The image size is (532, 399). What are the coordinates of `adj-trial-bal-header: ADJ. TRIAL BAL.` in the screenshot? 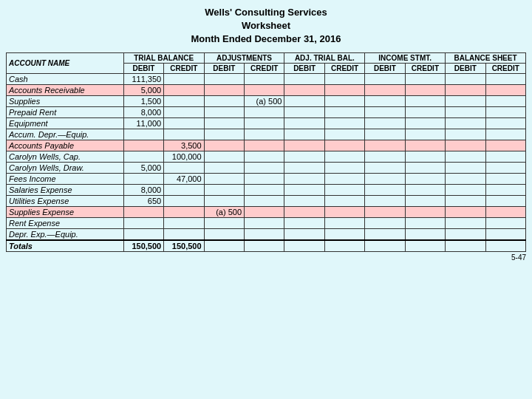 It's located at (325, 58).